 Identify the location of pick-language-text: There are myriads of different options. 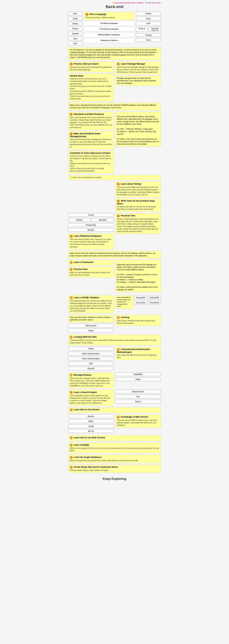
(109, 18).